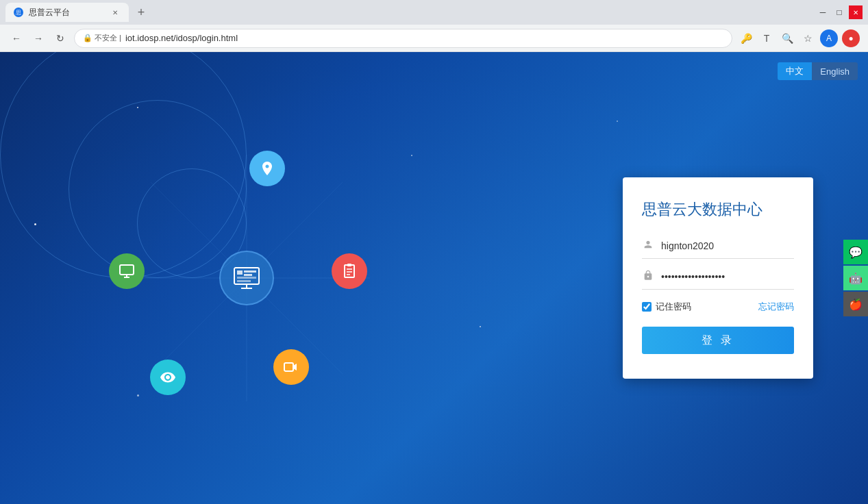 The image size is (868, 504). I want to click on eye-node, so click(168, 377).